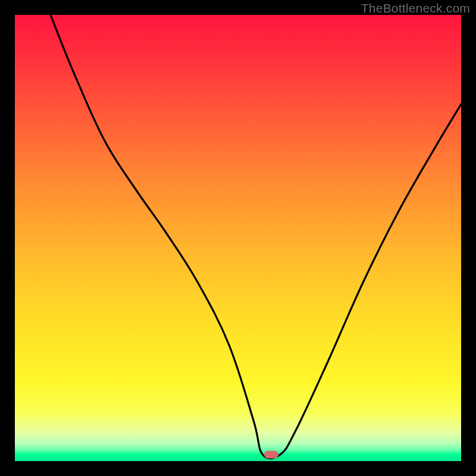  What do you see at coordinates (415, 8) in the screenshot?
I see `watermark-text: TheBottleneck.com` at bounding box center [415, 8].